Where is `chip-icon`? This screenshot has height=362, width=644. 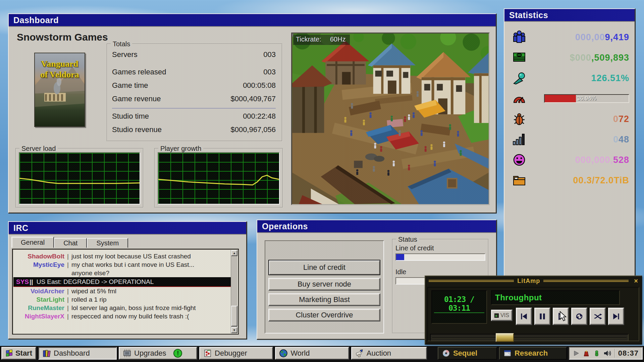
chip-icon is located at coordinates (127, 353).